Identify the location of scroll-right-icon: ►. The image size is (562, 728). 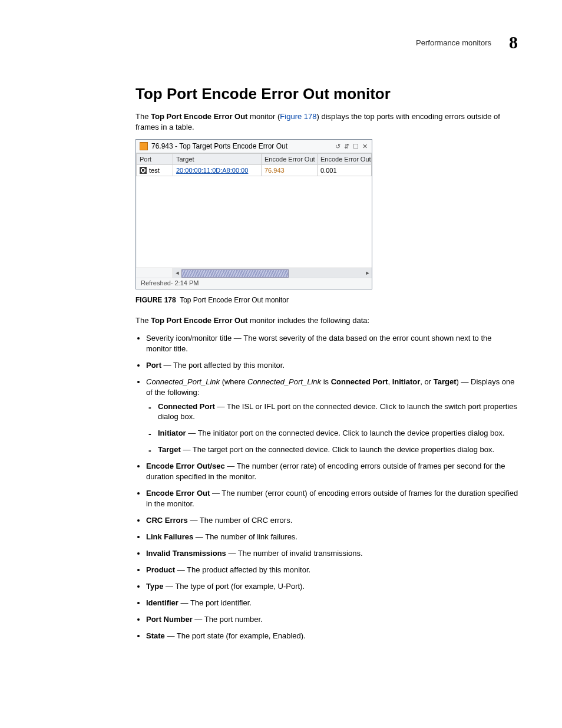
(368, 273).